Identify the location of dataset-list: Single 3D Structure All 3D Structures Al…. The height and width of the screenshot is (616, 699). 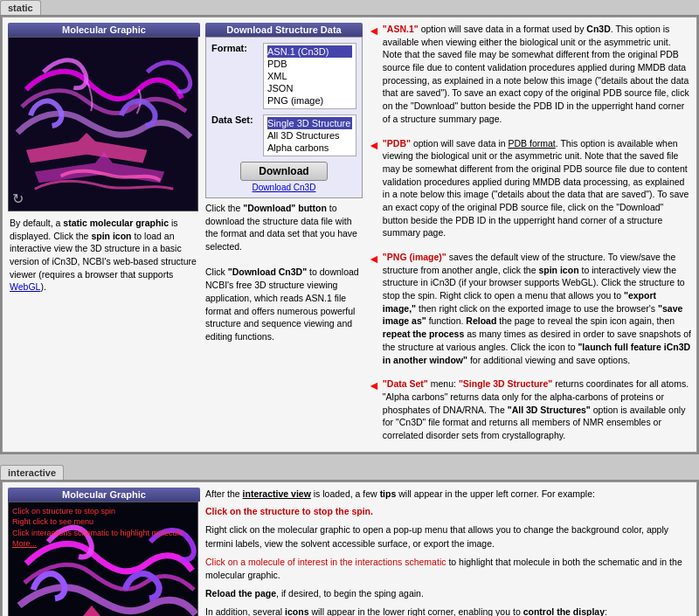
(309, 135).